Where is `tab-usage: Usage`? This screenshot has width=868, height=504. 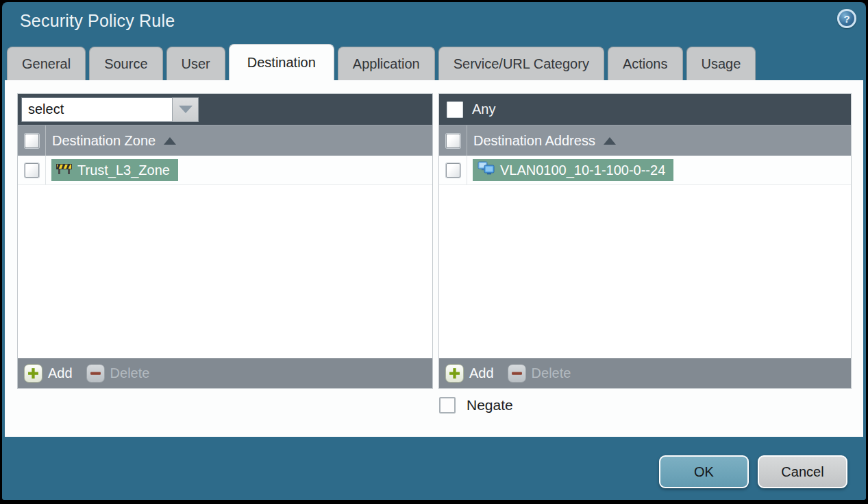
tab-usage: Usage is located at coordinates (721, 63).